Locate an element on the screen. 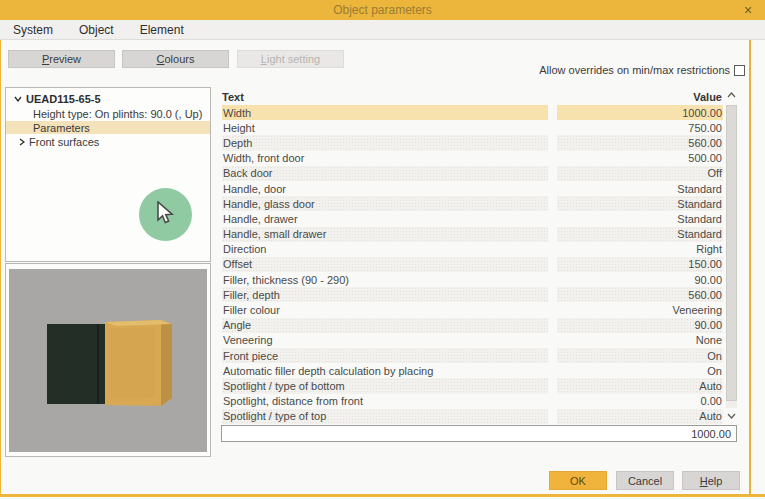 The width and height of the screenshot is (765, 499). row-text-cell: Handle, drawer is located at coordinates (385, 218).